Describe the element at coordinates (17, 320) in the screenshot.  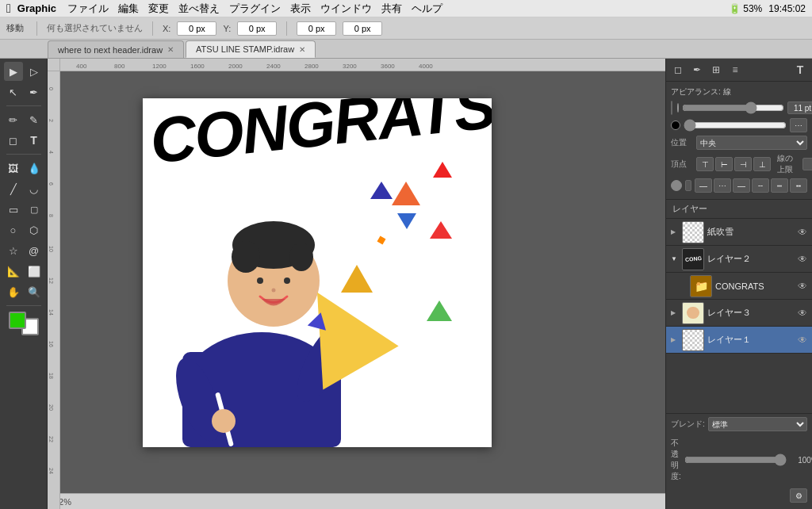
I see `fill-color` at that location.